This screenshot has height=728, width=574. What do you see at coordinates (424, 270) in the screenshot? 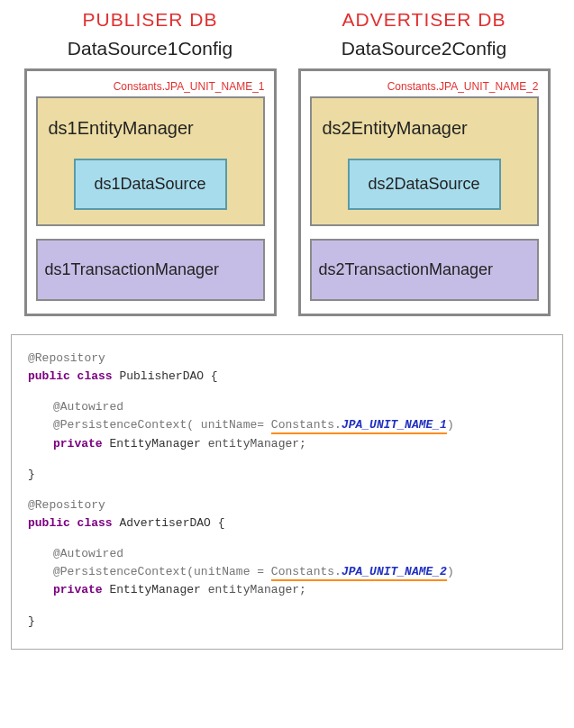
I see `advertiser-transaction-manager-box: ds2TransactionManager` at bounding box center [424, 270].